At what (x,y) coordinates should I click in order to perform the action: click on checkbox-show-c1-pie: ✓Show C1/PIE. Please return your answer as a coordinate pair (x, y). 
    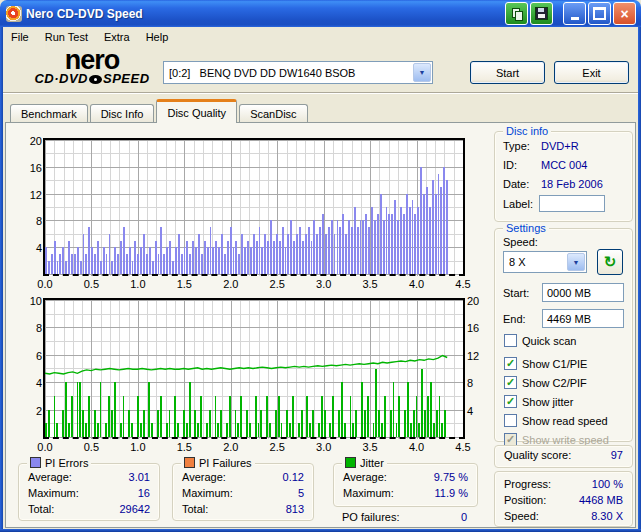
    Looking at the image, I should click on (546, 364).